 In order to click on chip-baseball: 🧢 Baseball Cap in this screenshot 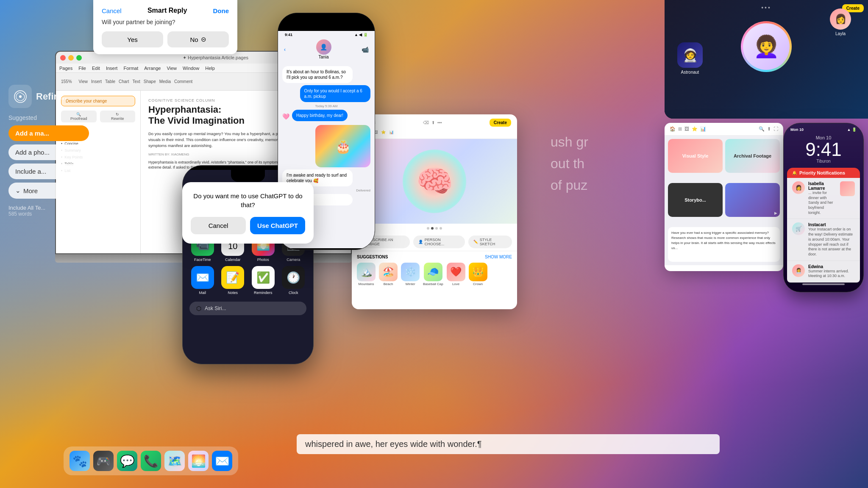, I will do `click(433, 274)`.